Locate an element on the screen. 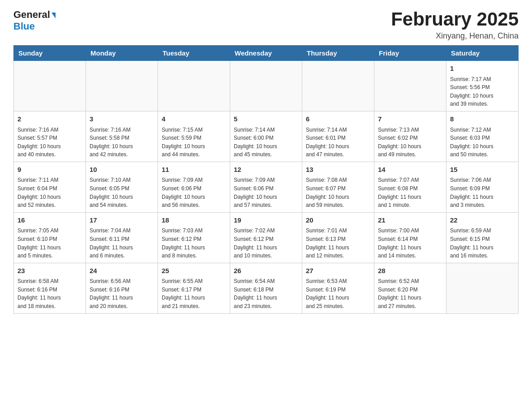 Image resolution: width=532 pixels, height=411 pixels. day-info: Sunrise: 7:14 AMSunset: 6:01 PMDaylight:… is located at coordinates (338, 142).